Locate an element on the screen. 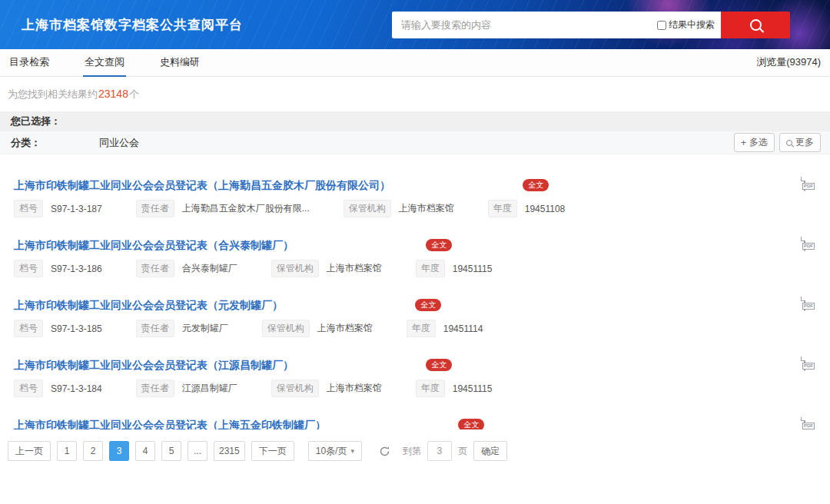 The width and height of the screenshot is (830, 504). page-button-2: 2 is located at coordinates (93, 451).